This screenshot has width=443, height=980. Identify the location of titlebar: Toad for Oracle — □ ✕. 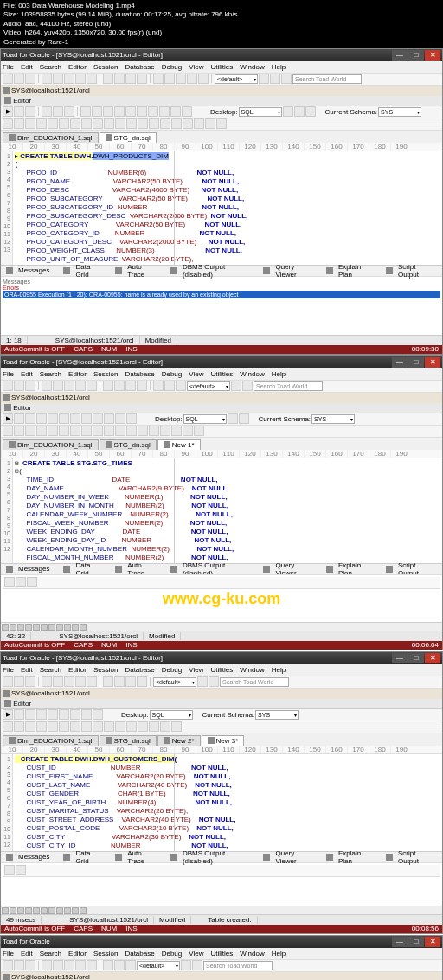
(222, 942).